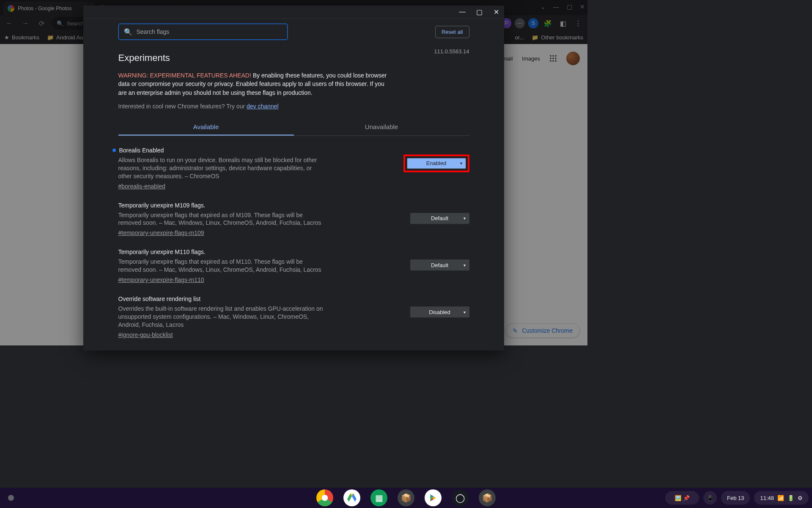 The image size is (812, 508). What do you see at coordinates (767, 498) in the screenshot?
I see `shelf-time: 11:48` at bounding box center [767, 498].